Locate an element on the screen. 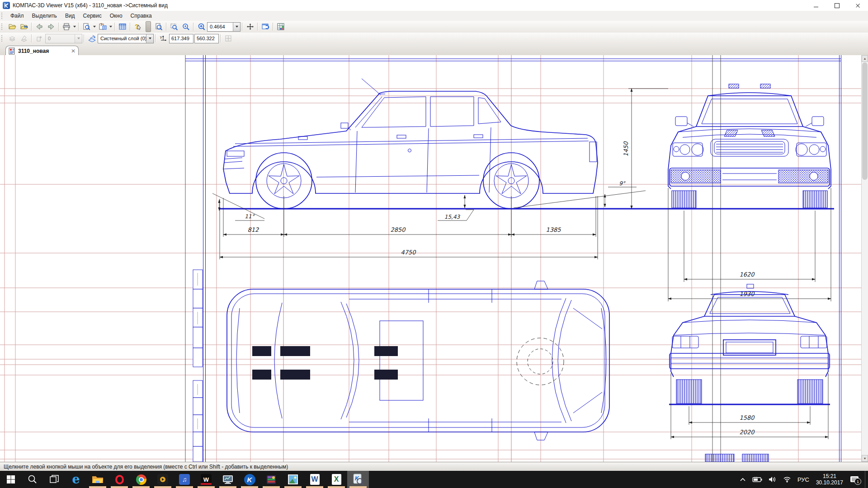 The image size is (868, 488). front-view: 1620 1930 1450 is located at coordinates (727, 192).